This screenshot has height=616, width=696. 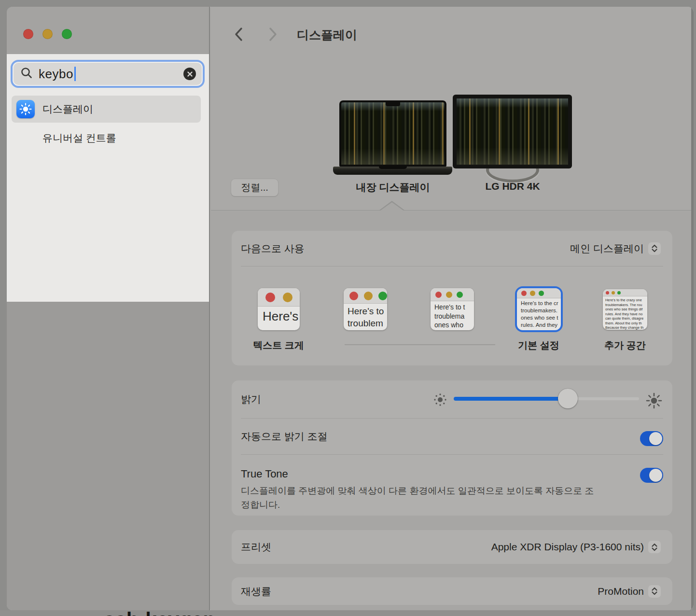 I want to click on brightness-slider-fill, so click(x=511, y=399).